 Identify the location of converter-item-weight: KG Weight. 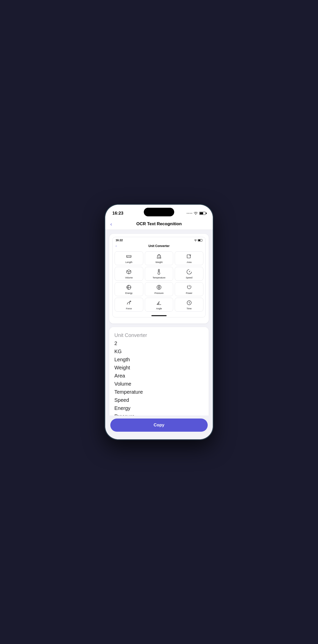
(159, 258).